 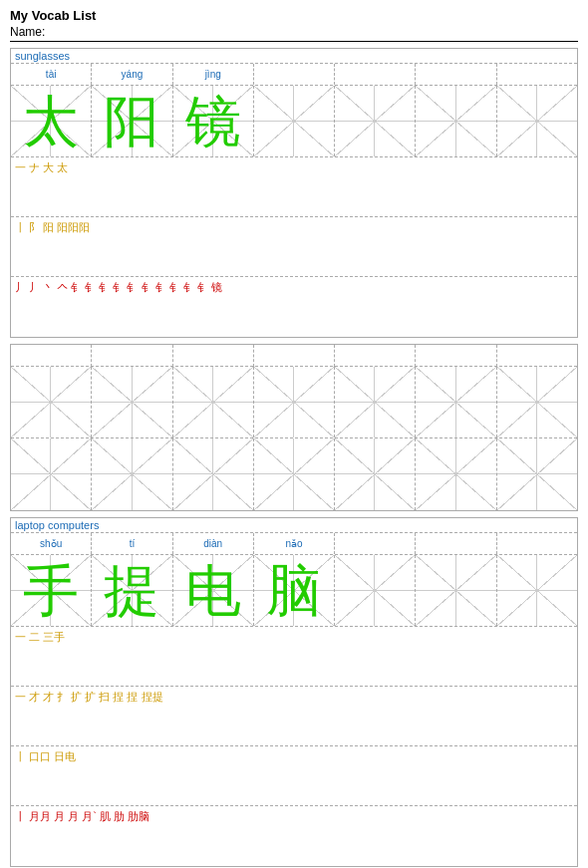 I want to click on pinyin-cell-shou: shǒu, so click(x=52, y=544).